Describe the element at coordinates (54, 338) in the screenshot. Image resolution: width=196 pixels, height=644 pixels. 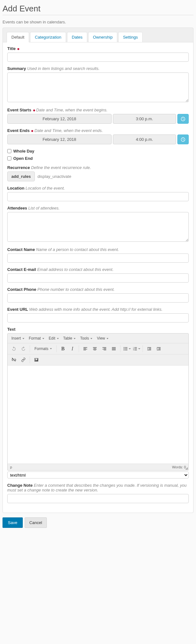
I see `editor-menu-edit: Edit` at that location.